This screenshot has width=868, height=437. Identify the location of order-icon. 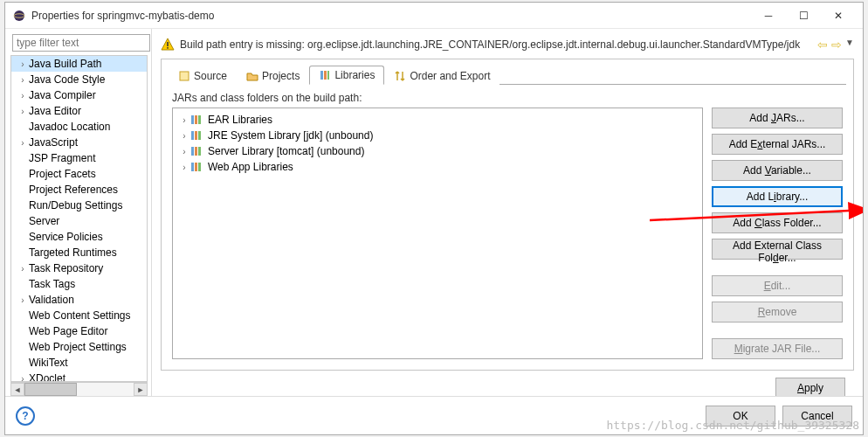
(400, 76).